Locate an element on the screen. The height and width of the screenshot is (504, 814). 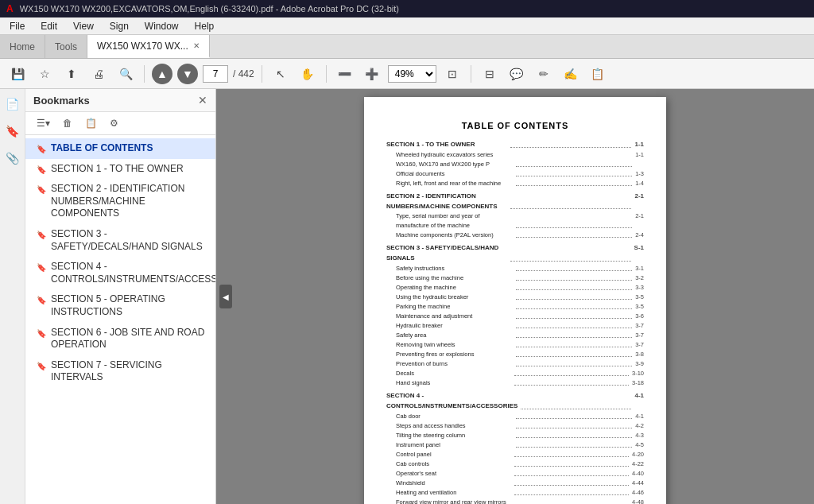
menu-window: Window is located at coordinates (162, 26).